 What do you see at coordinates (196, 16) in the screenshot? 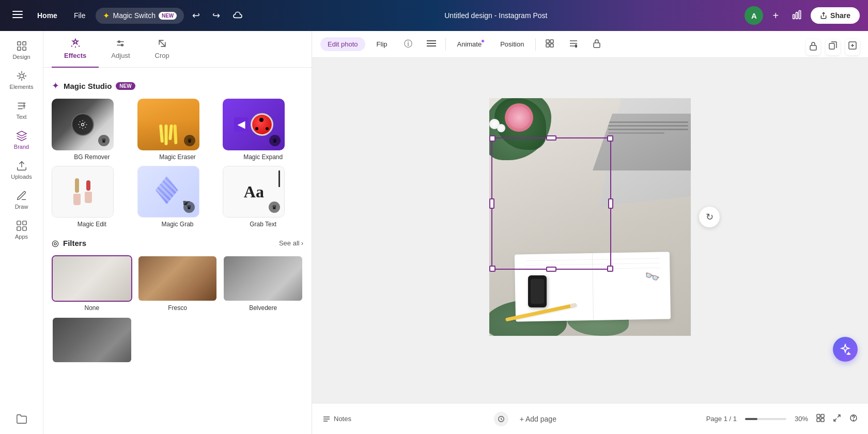
I see `undo-button: ↩` at bounding box center [196, 16].